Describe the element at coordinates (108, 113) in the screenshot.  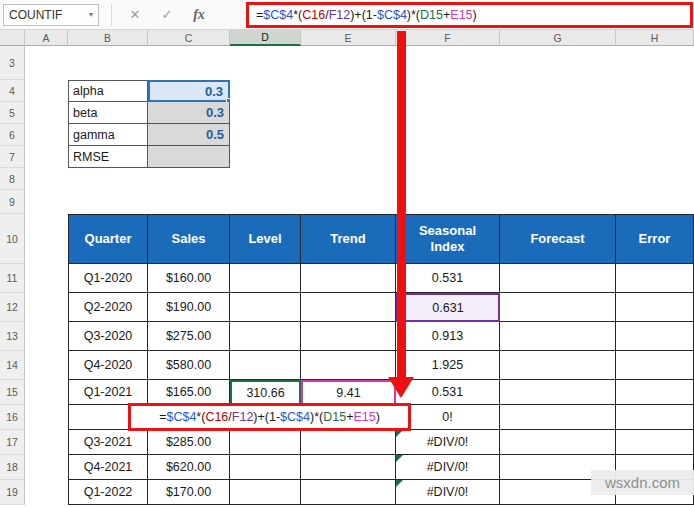
I see `cell-b5-beta-label: beta` at that location.